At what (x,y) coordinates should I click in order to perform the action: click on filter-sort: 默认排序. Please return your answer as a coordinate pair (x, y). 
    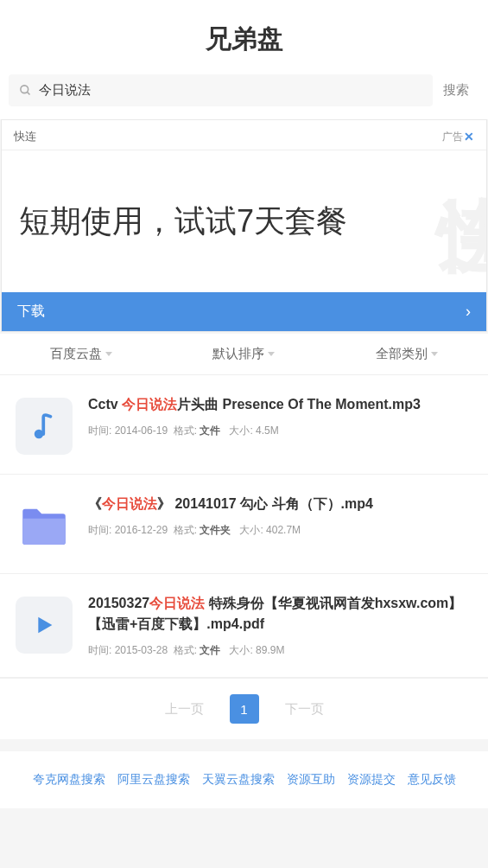
    Looking at the image, I should click on (244, 354).